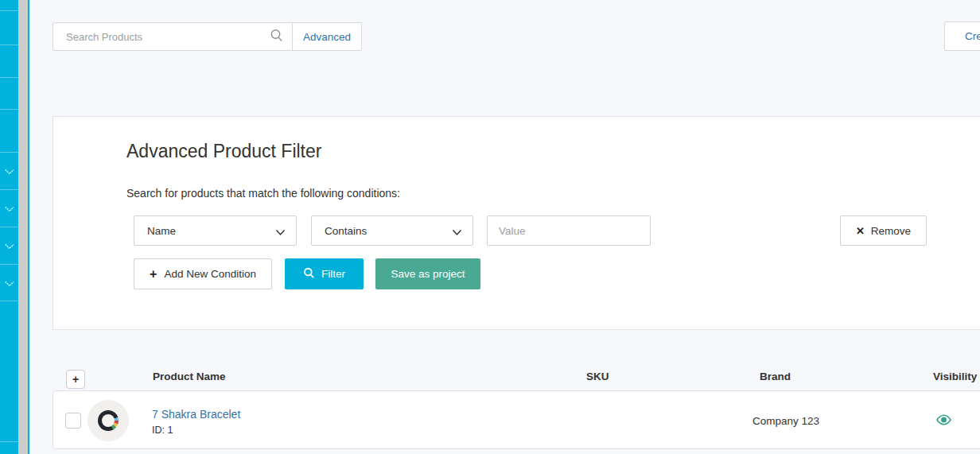 The height and width of the screenshot is (454, 980). I want to click on search-button, so click(276, 37).